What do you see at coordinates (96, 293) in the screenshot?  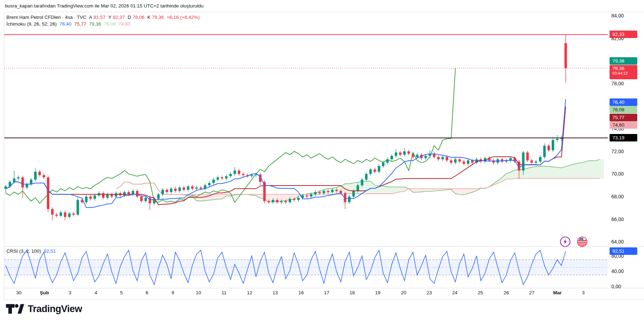 I see `date-tick-label: 4` at bounding box center [96, 293].